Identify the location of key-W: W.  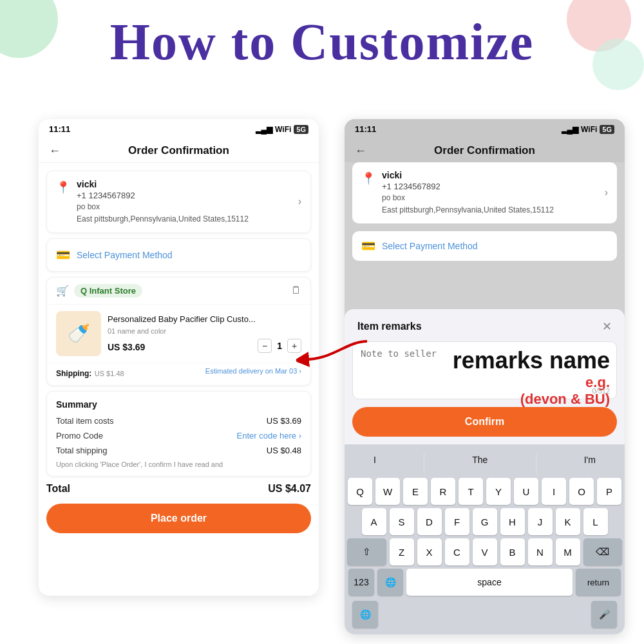
(388, 491).